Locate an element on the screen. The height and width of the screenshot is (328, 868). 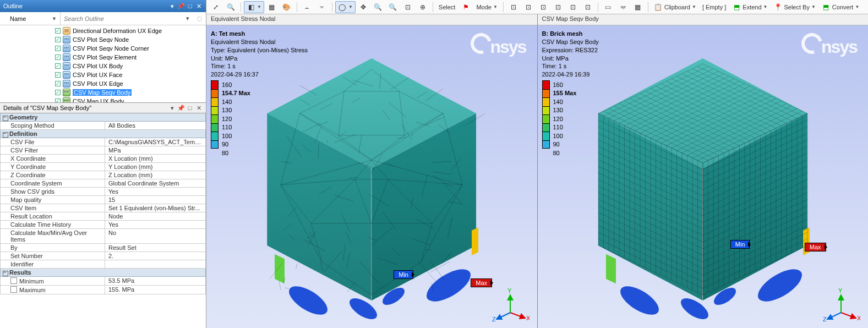
details-category: Definition is located at coordinates (103, 134).